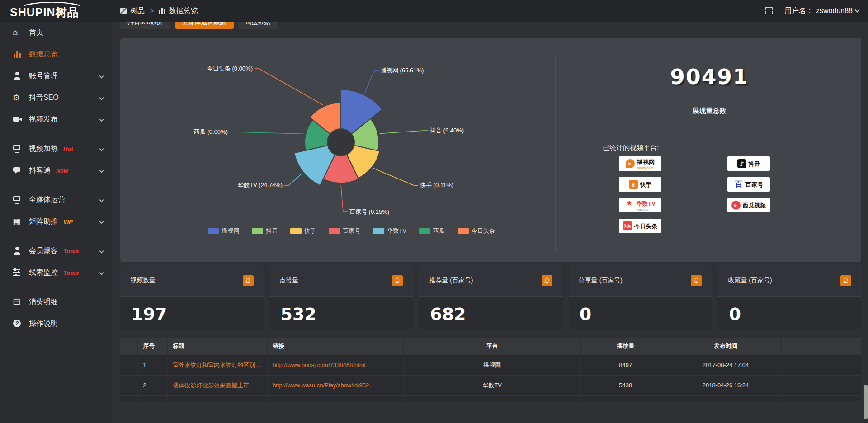  I want to click on row-title-link: 室外水纹灯和室内水纹灯的区别和简介, so click(218, 365).